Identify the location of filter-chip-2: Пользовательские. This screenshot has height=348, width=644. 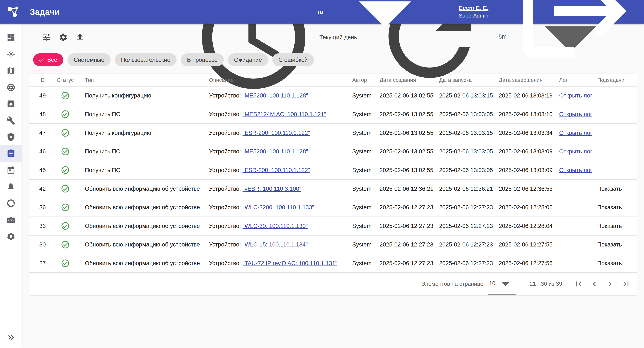
(146, 60).